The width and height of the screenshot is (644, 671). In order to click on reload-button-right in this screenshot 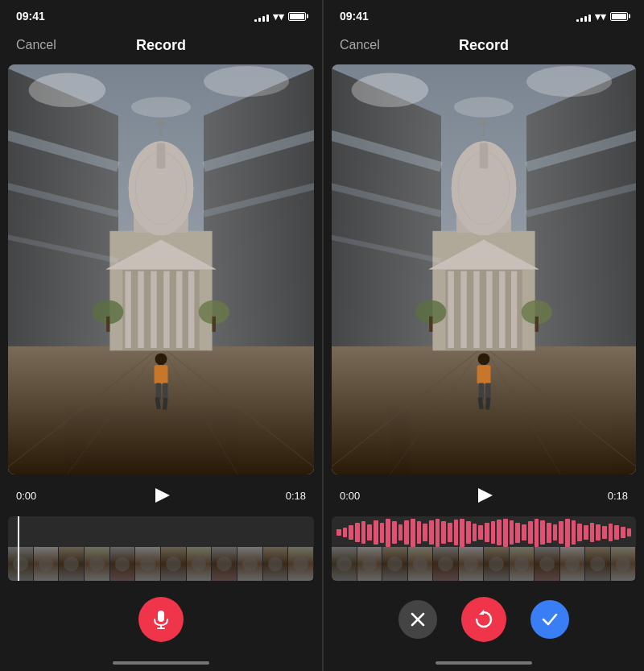, I will do `click(484, 619)`.